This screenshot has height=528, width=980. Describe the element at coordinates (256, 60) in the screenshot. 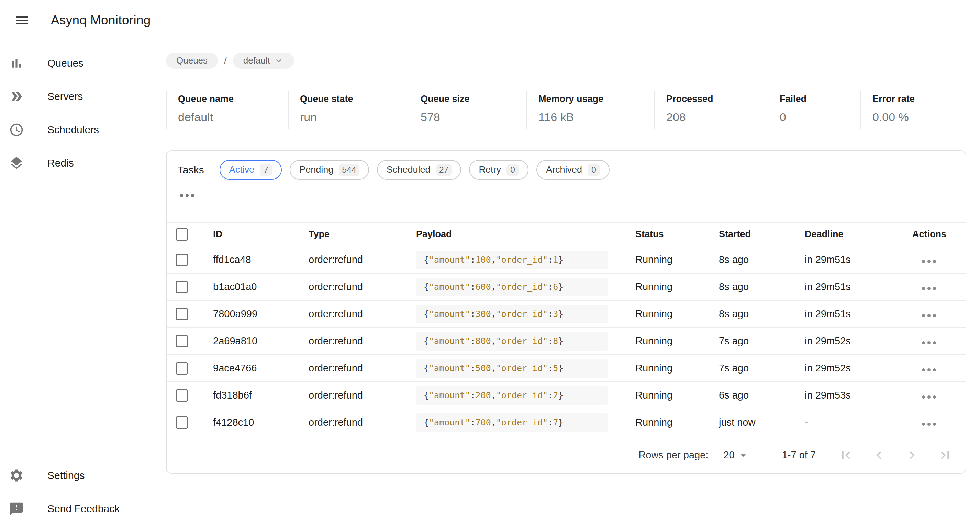

I see `breadcrumb-current-label: default` at that location.